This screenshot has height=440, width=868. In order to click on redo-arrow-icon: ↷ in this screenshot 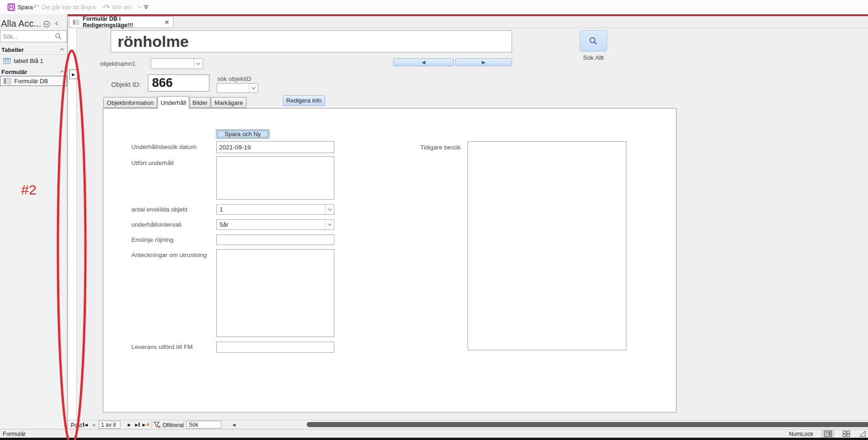, I will do `click(107, 7)`.